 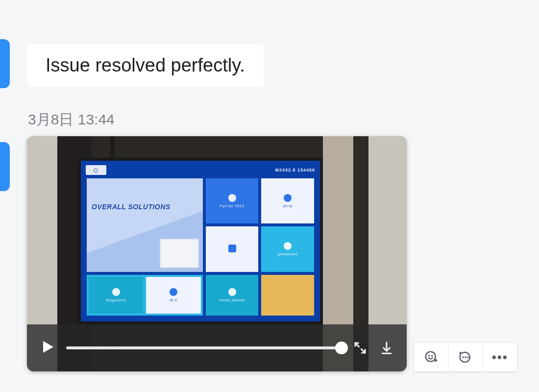 I want to click on tile-r3b: mode pemna, so click(x=232, y=295).